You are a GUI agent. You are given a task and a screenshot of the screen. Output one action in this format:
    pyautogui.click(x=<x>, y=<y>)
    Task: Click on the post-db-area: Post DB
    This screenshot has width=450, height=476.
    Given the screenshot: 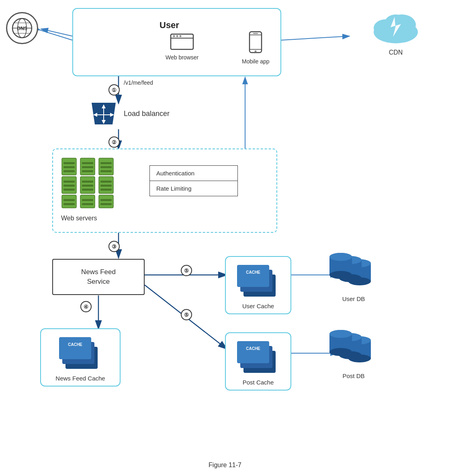 What is the action you would take?
    pyautogui.click(x=354, y=354)
    